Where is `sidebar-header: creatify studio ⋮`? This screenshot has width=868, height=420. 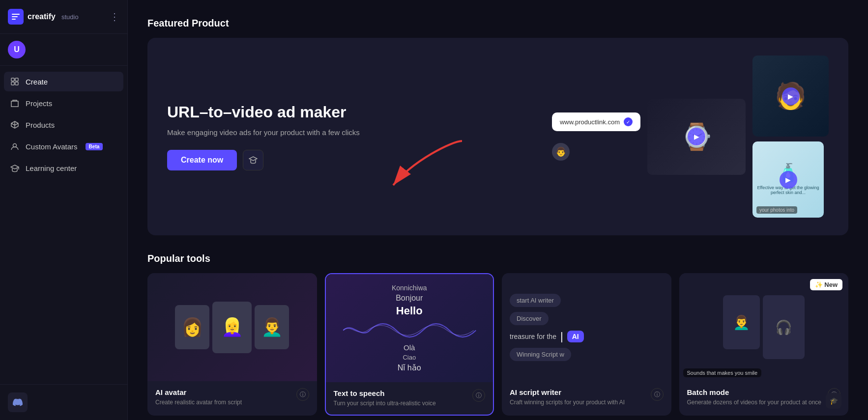
sidebar-header: creatify studio ⋮ is located at coordinates (64, 17).